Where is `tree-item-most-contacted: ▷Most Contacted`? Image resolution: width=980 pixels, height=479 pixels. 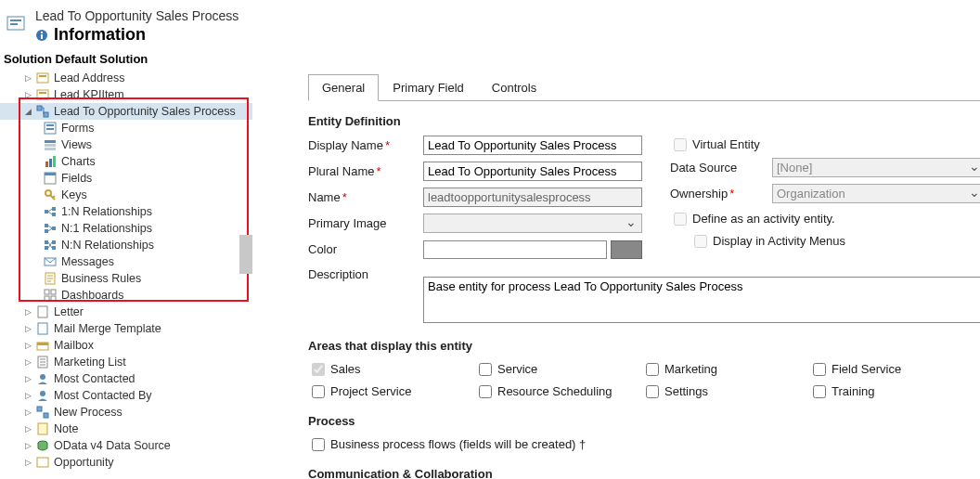 tree-item-most-contacted: ▷Most Contacted is located at coordinates (126, 379).